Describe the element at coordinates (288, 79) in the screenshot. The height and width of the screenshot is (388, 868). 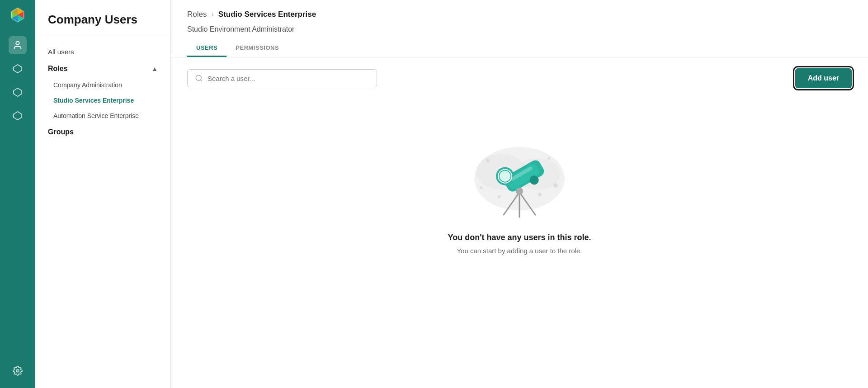
I see `search-input` at that location.